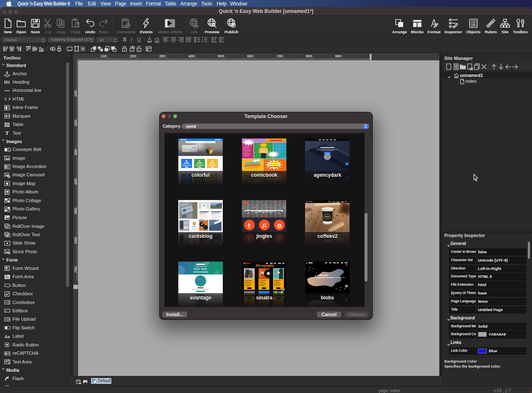 This screenshot has width=532, height=393. Describe the element at coordinates (162, 56) in the screenshot. I see `svg-text: 300` at that location.